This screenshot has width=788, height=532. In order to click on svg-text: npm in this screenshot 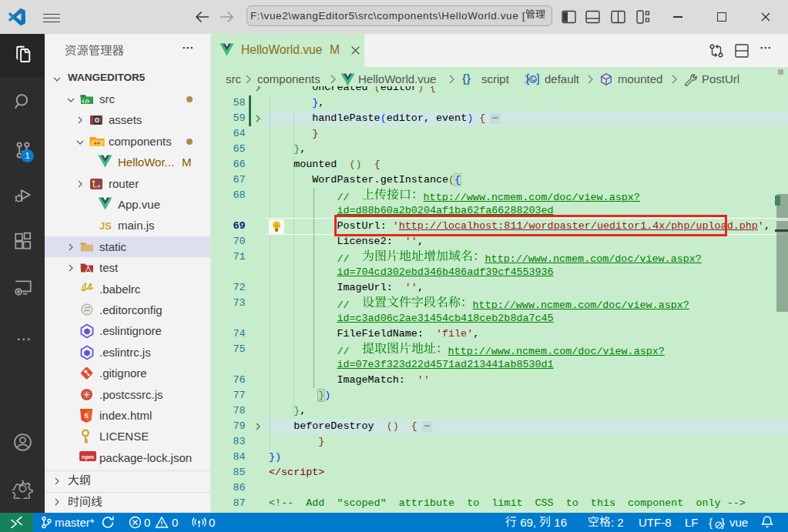, I will do `click(88, 456)`.